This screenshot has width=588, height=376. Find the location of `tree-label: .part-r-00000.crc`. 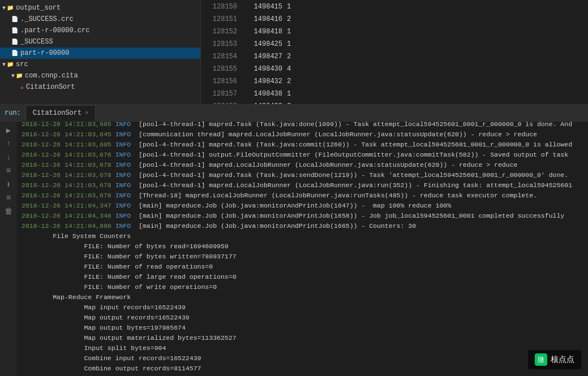

tree-label: .part-r-00000.crc is located at coordinates (55, 31).